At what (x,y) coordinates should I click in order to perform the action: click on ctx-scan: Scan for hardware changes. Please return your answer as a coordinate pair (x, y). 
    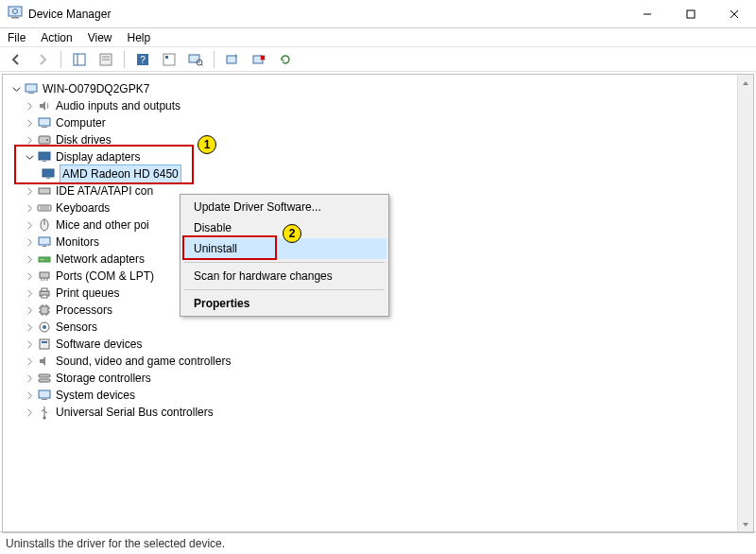
    Looking at the image, I should click on (284, 276).